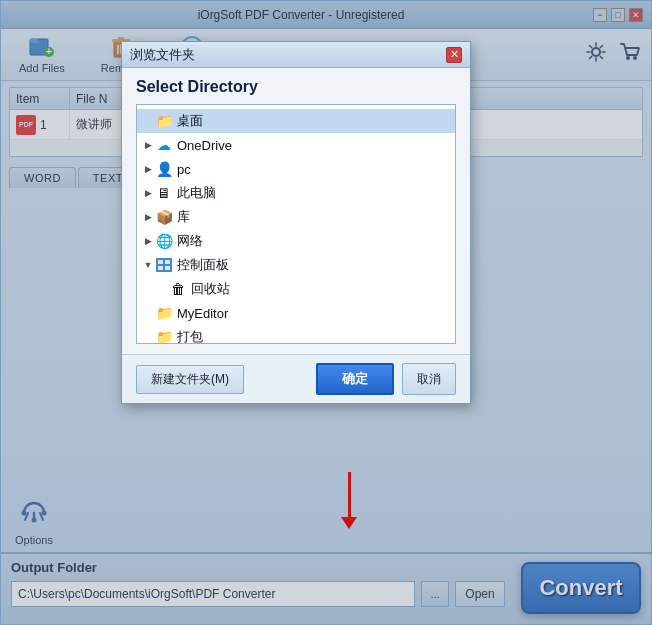 This screenshot has height=625, width=652. I want to click on cancel-button: 取消, so click(429, 379).